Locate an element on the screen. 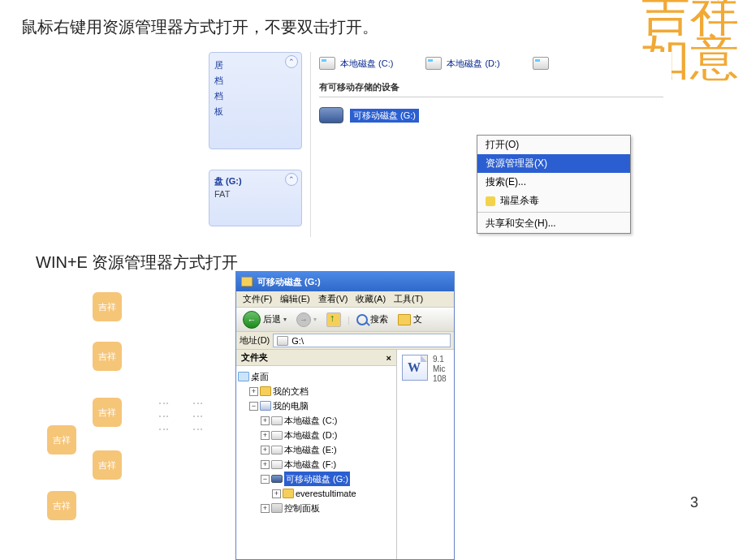 The image size is (747, 560). tree-drive-c: +本地磁盘 (C:) is located at coordinates (328, 420).